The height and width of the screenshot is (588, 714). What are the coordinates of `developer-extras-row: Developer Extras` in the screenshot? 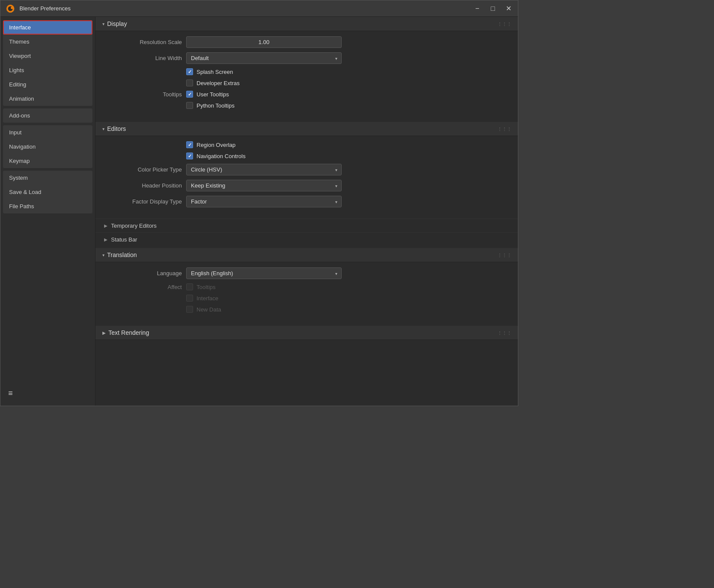 It's located at (307, 83).